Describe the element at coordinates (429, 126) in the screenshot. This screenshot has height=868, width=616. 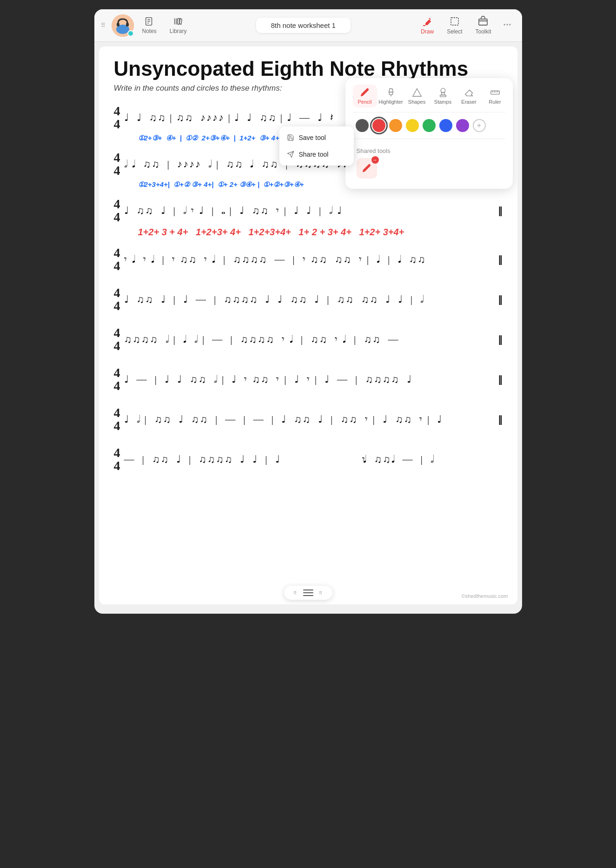
I see `color-swatches-row: +` at that location.